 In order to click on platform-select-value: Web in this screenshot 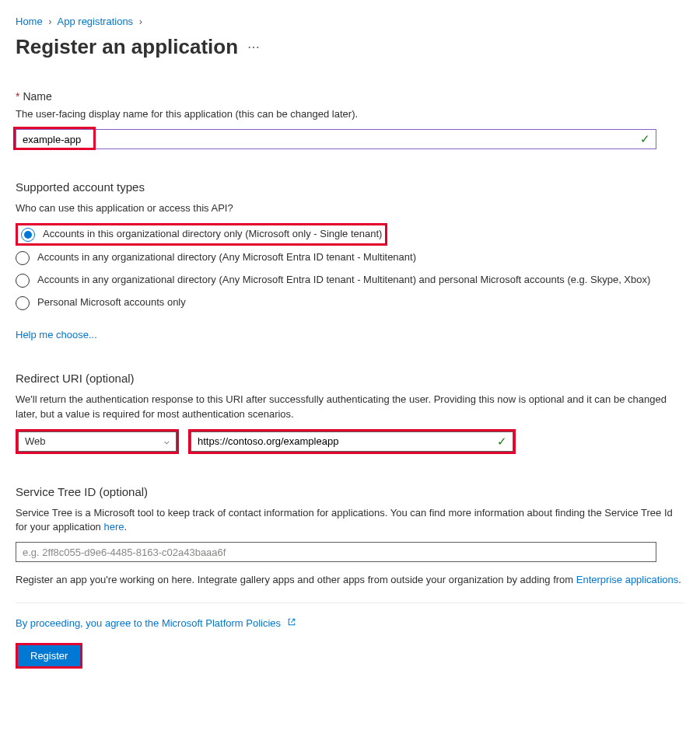, I will do `click(36, 442)`.